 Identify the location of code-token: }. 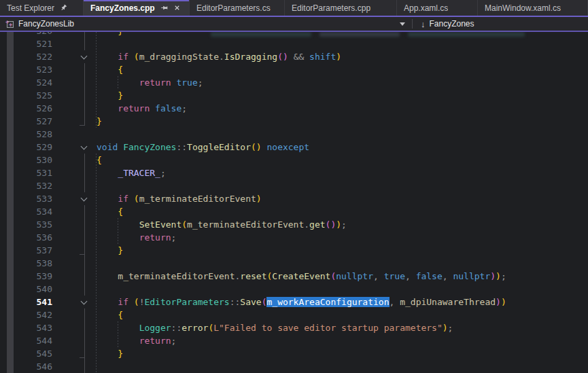
(120, 250).